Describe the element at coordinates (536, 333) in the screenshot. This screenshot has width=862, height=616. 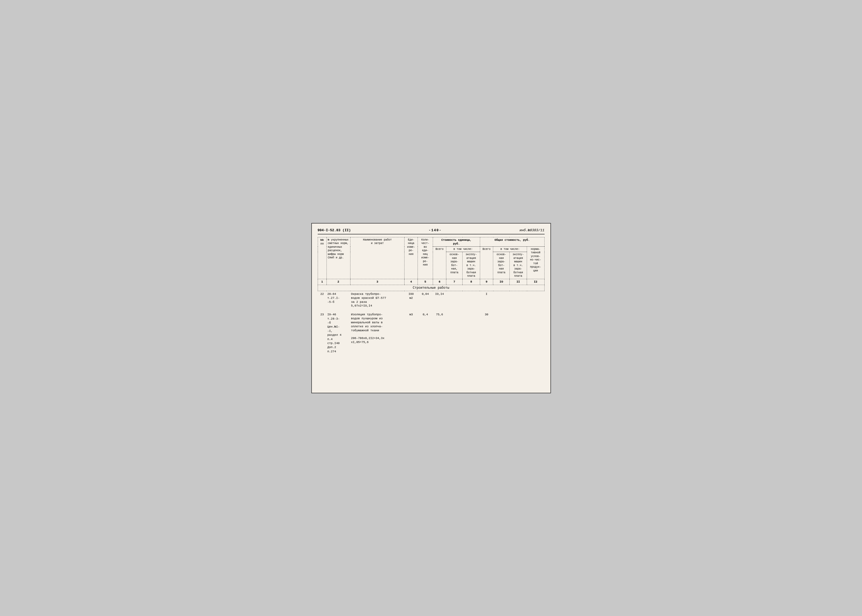
I see `entry-23-norma` at that location.